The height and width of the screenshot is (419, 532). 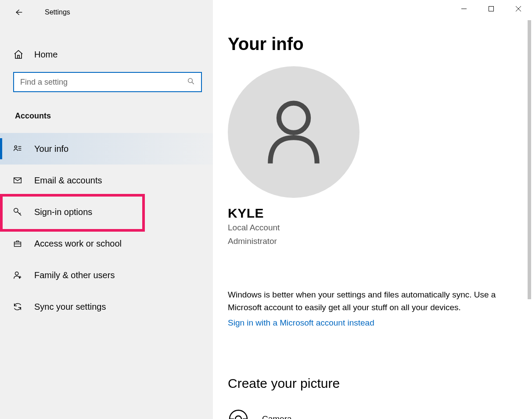 What do you see at coordinates (106, 149) in the screenshot?
I see `sidebar-item-your-info: Your info` at bounding box center [106, 149].